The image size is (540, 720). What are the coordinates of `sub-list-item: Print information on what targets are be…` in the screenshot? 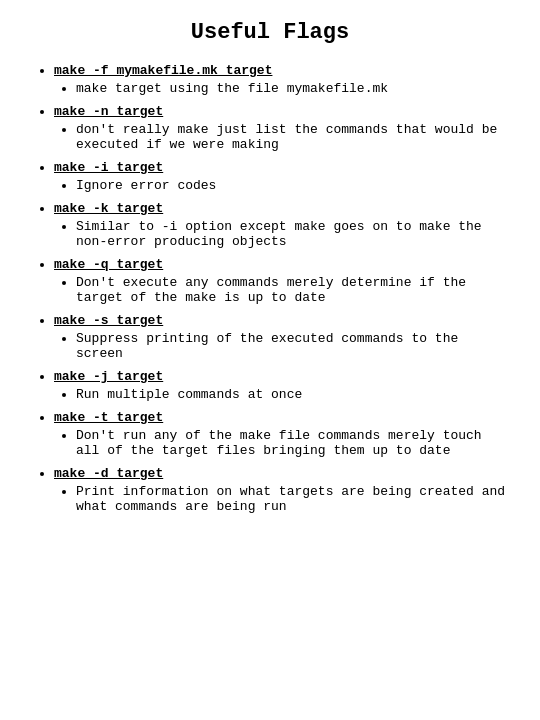 It's located at (293, 499).